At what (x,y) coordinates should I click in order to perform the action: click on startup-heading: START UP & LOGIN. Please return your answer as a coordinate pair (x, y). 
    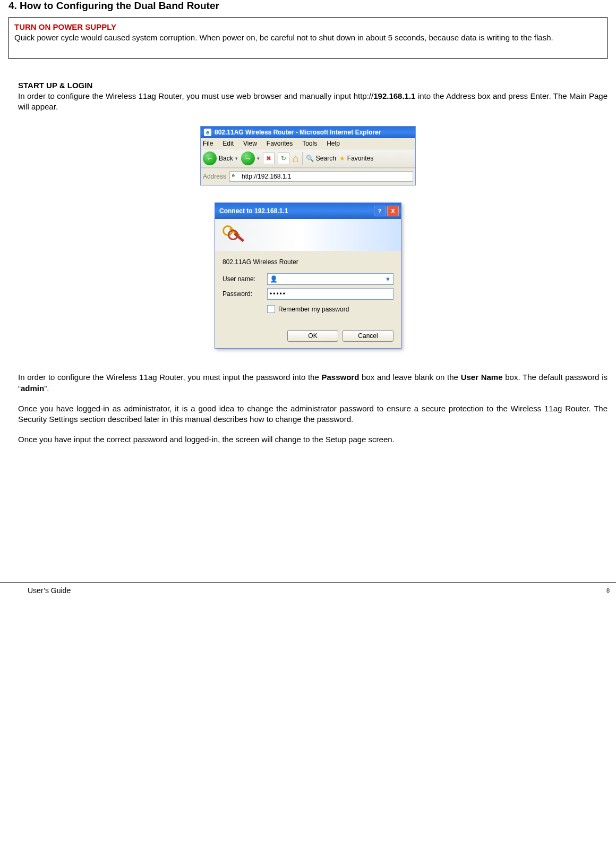
    Looking at the image, I should click on (55, 85).